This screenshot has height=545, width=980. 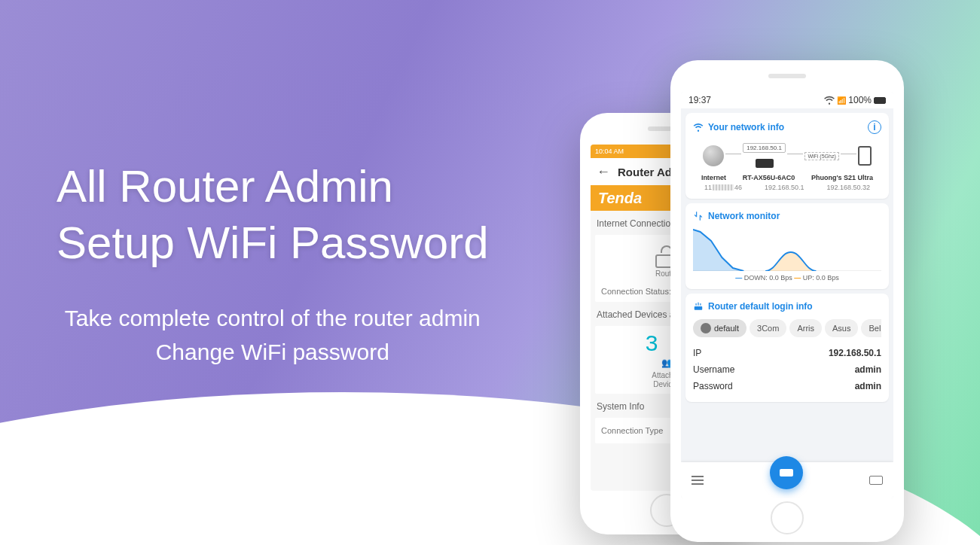 I want to click on topo-ips: 1146 192.168.50.1 192.168.50.32, so click(x=787, y=187).